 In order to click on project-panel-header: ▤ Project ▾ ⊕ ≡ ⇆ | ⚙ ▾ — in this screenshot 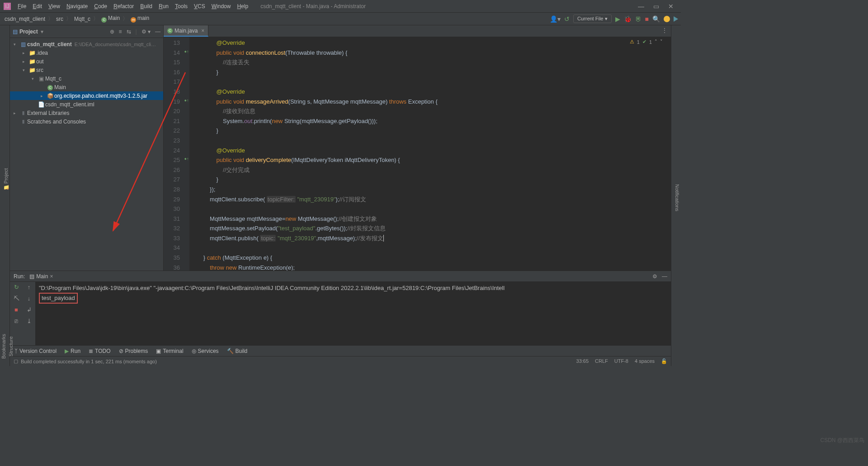, I will do `click(87, 32)`.